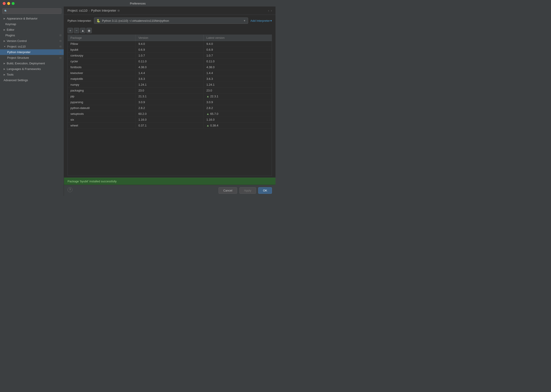  I want to click on cell-latest-version: ▲65.7.0, so click(238, 114).